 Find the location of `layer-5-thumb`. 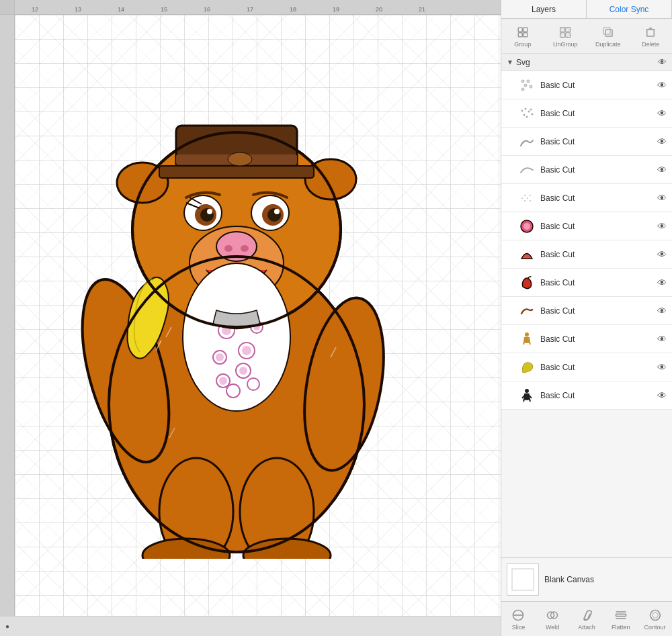

layer-5-thumb is located at coordinates (527, 198).